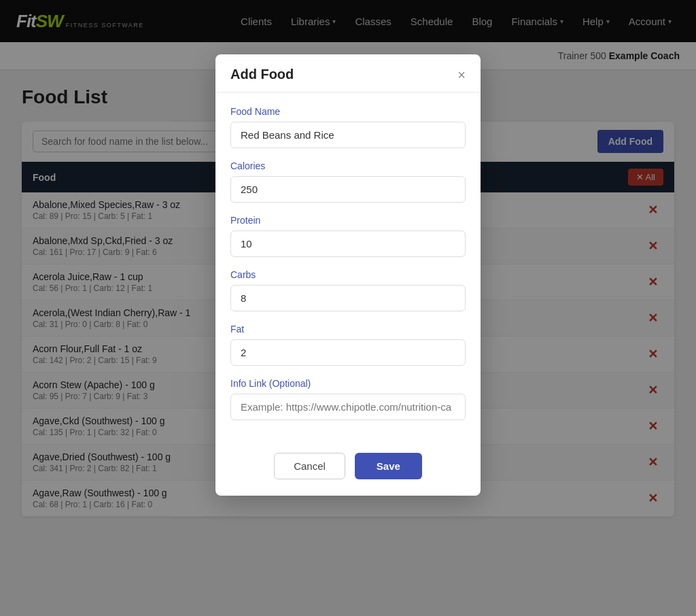 The width and height of the screenshot is (696, 616). I want to click on info-link-input, so click(348, 407).